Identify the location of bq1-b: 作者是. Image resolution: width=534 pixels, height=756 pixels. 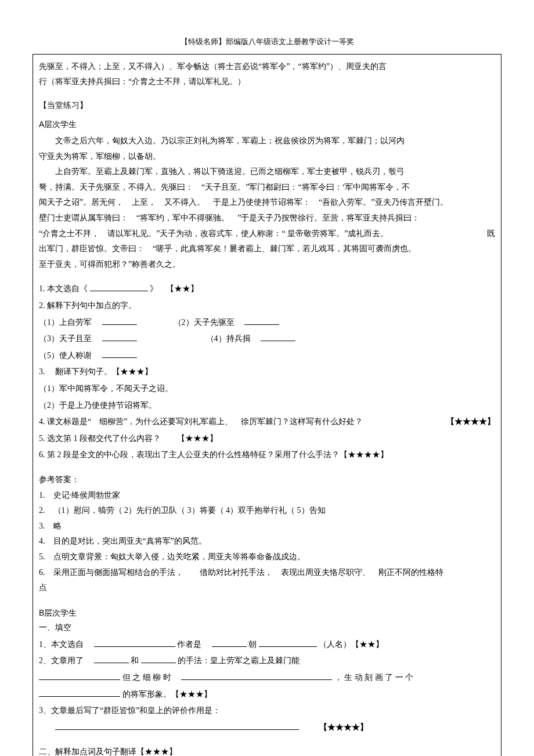
(189, 644).